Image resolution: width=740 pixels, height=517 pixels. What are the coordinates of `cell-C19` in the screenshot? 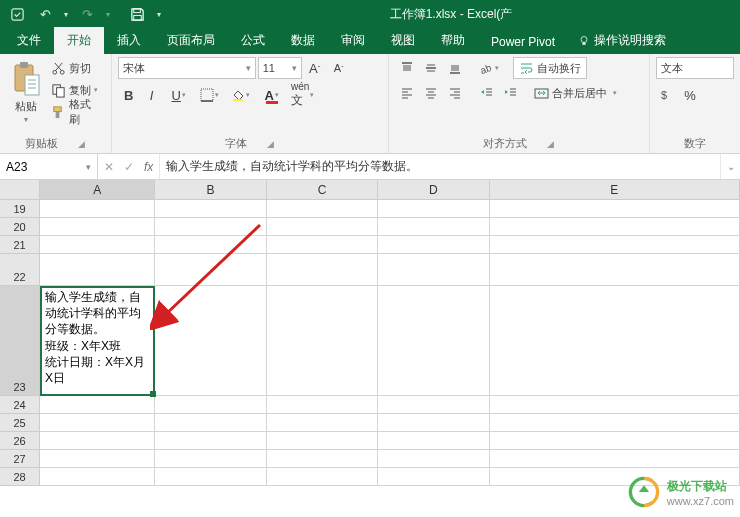 It's located at (322, 209).